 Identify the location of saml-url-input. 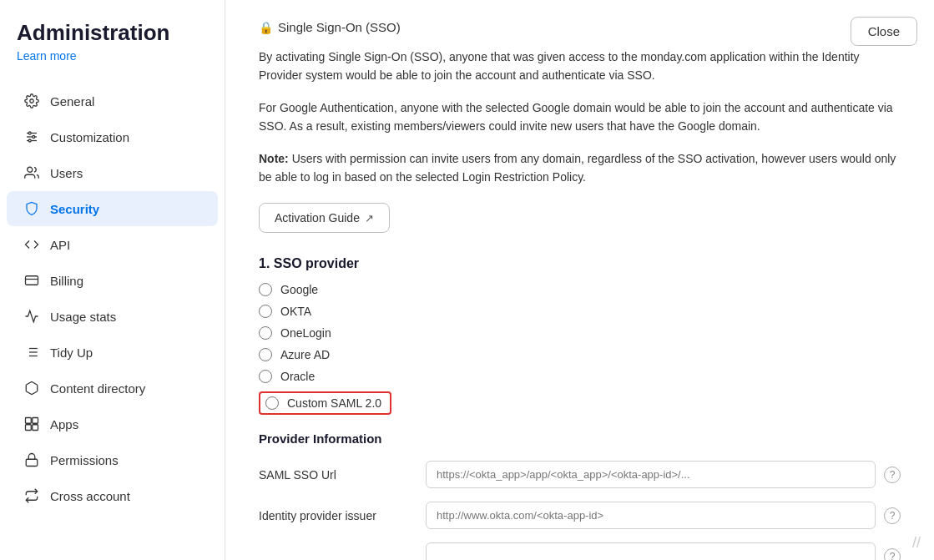
(651, 474).